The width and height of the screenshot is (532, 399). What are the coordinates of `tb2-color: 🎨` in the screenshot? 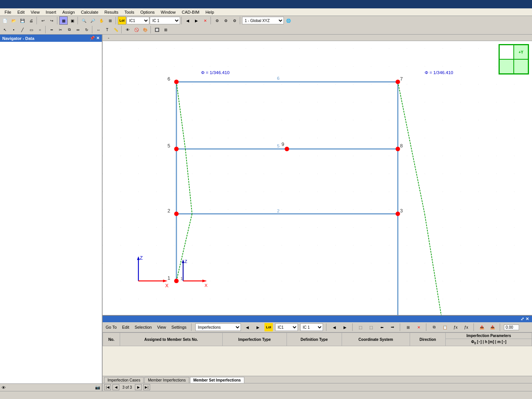 It's located at (145, 30).